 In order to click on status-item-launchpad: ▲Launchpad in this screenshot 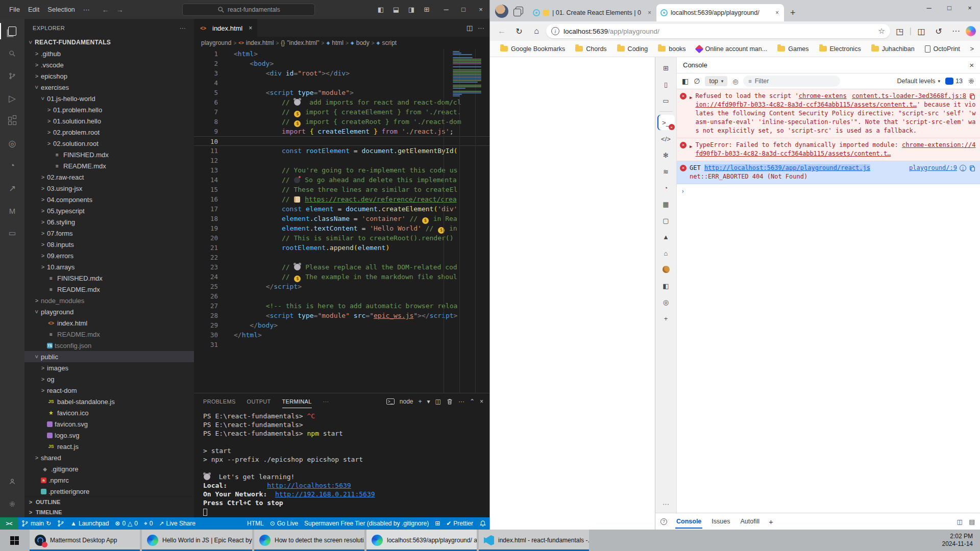, I will do `click(90, 523)`.